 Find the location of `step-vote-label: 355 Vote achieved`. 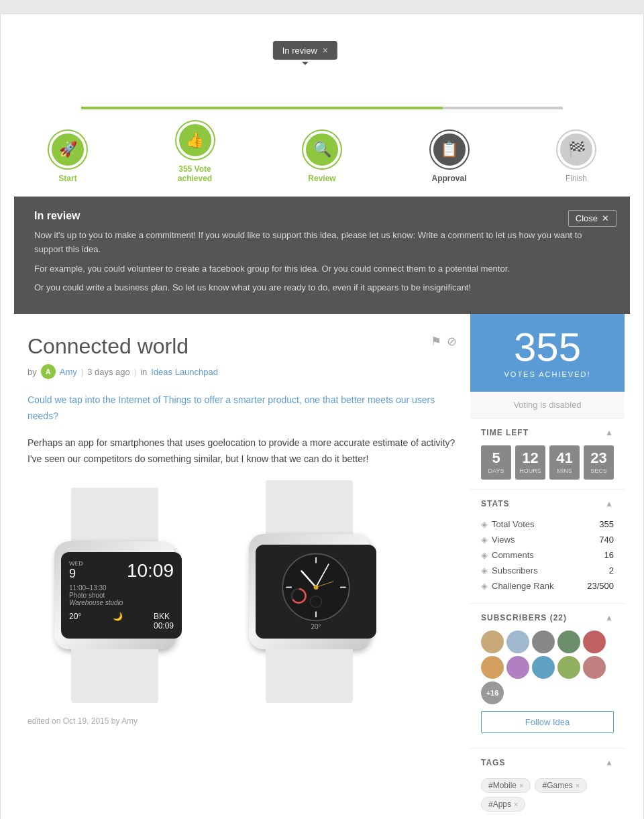

step-vote-label: 355 Vote achieved is located at coordinates (195, 174).